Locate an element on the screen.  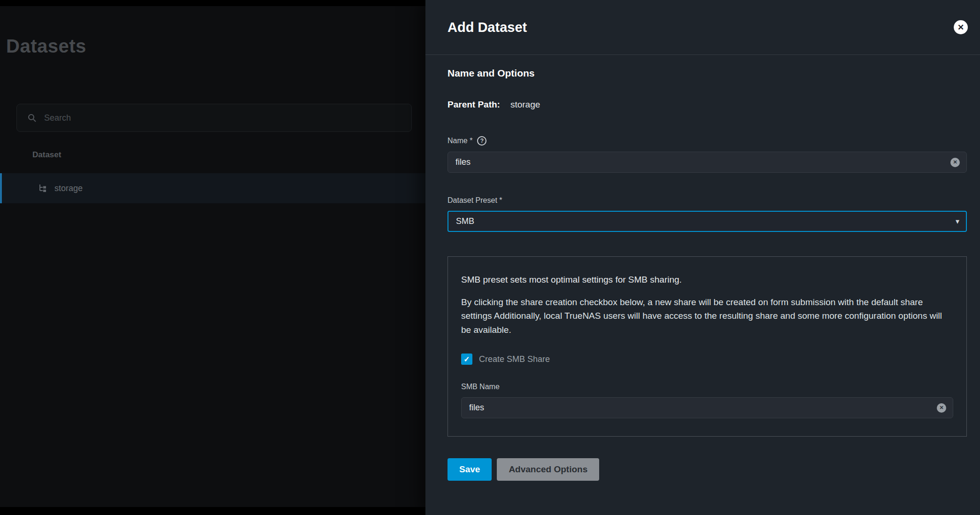
smb-name-input is located at coordinates (707, 407).